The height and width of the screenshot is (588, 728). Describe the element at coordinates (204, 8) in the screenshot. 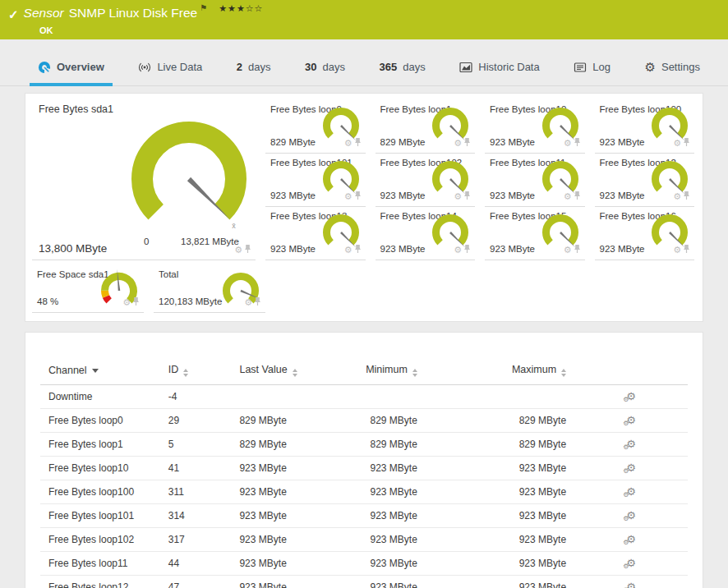

I see `flag-icon: ⚑` at that location.